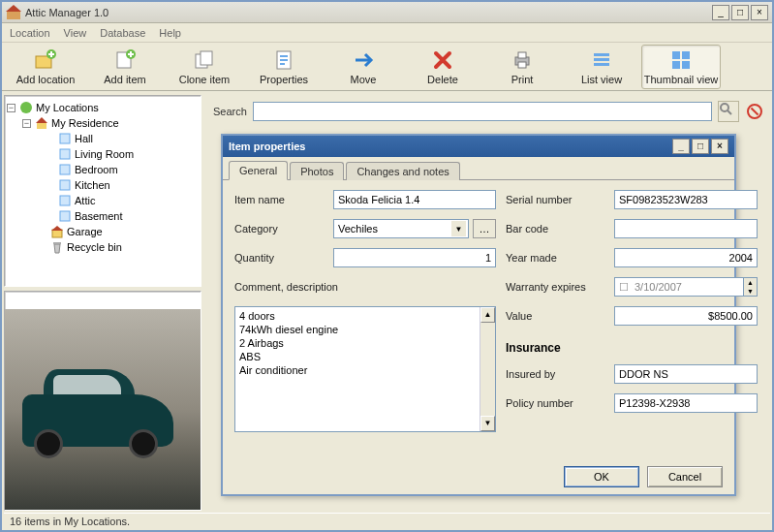 The height and width of the screenshot is (532, 774). What do you see at coordinates (482, 111) in the screenshot?
I see `search-input` at bounding box center [482, 111].